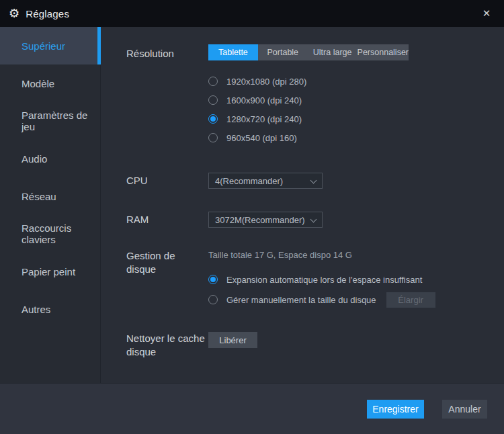 The width and height of the screenshot is (504, 434). I want to click on cancel-button: Annuler, so click(465, 409).